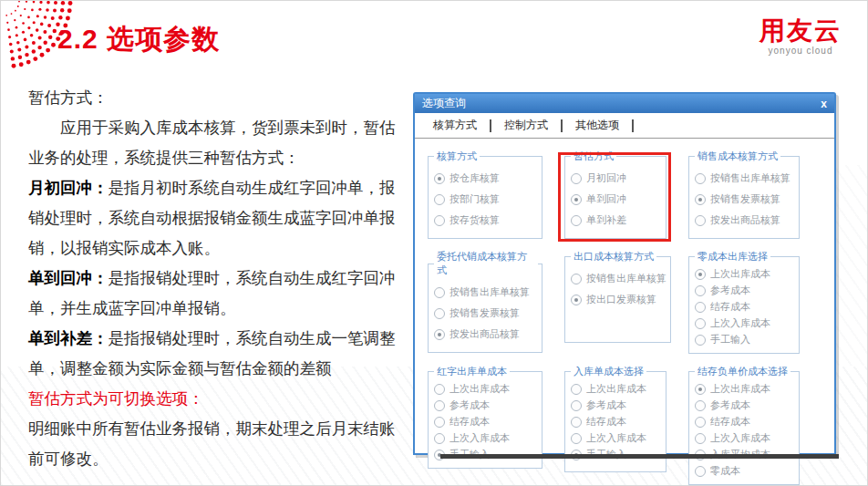 The image size is (868, 486). Describe the element at coordinates (745, 470) in the screenshot. I see `radio-option: 零成本` at that location.